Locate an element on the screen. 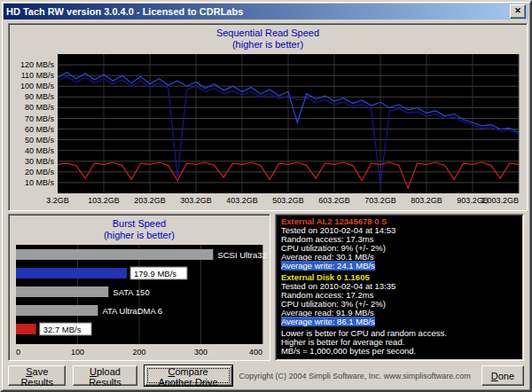 Image resolution: width=532 pixels, height=392 pixels. seq-x-tick-label: 403.2GB is located at coordinates (242, 200).